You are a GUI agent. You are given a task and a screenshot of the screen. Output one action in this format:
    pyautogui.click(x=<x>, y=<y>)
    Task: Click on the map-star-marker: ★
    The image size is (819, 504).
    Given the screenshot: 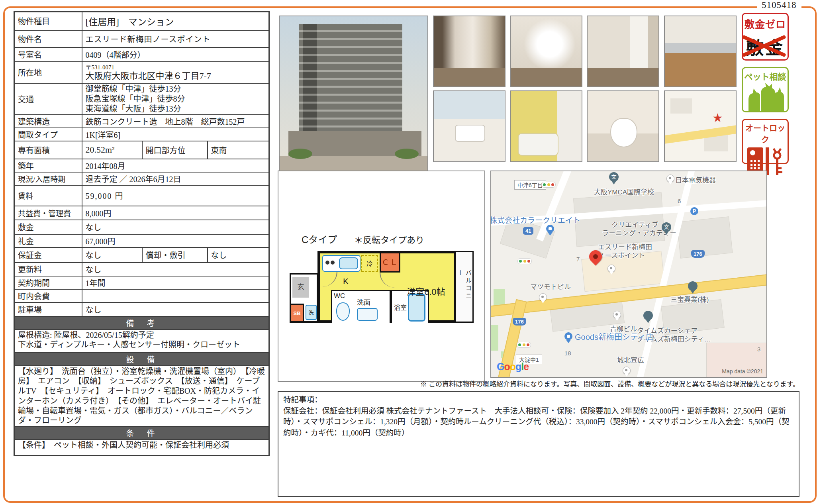 What is the action you would take?
    pyautogui.click(x=718, y=118)
    